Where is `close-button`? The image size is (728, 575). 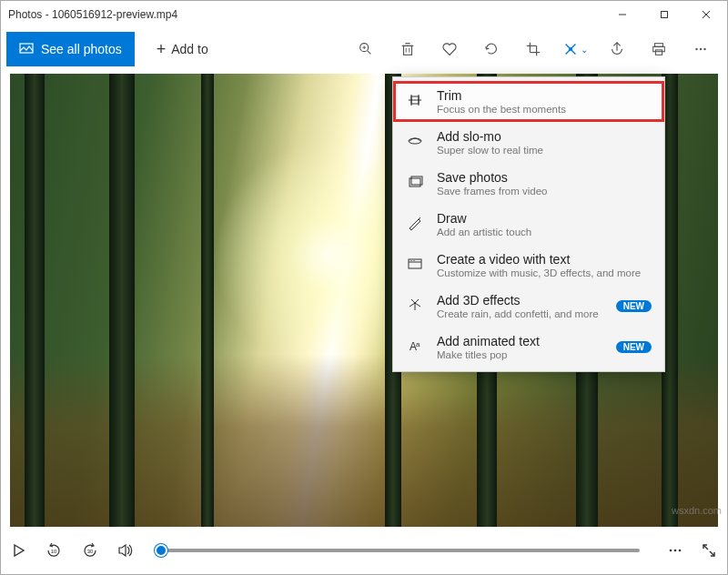
close-button is located at coordinates (706, 15).